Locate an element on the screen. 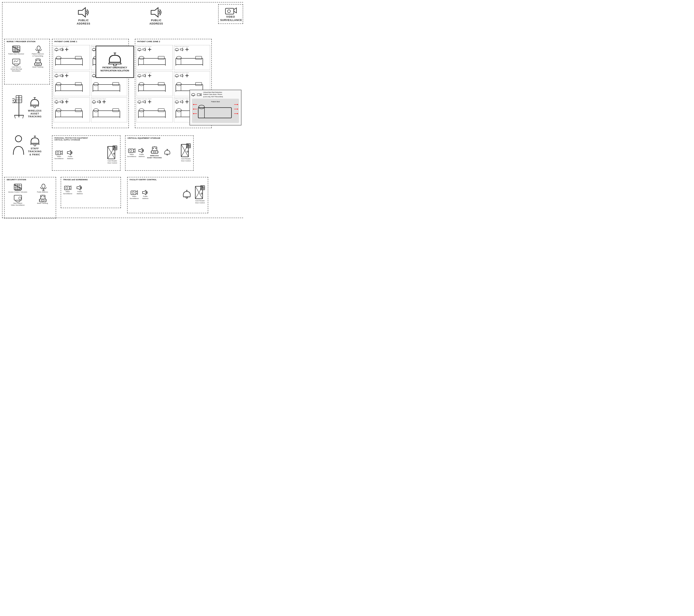 The width and height of the screenshot is (694, 616). room10-label: Patient Care Area / Room is located at coordinates (192, 73).